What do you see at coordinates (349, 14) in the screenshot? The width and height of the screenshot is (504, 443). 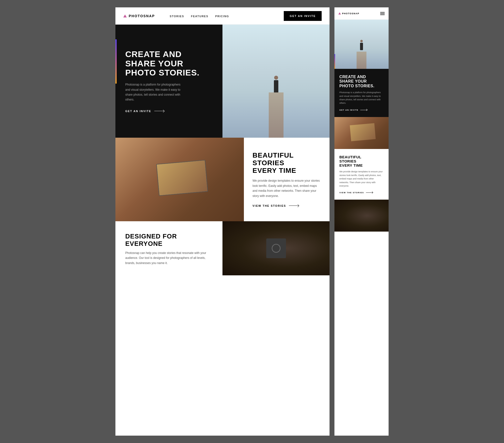 I see `mobile-logo: PHOTOSNAP` at bounding box center [349, 14].